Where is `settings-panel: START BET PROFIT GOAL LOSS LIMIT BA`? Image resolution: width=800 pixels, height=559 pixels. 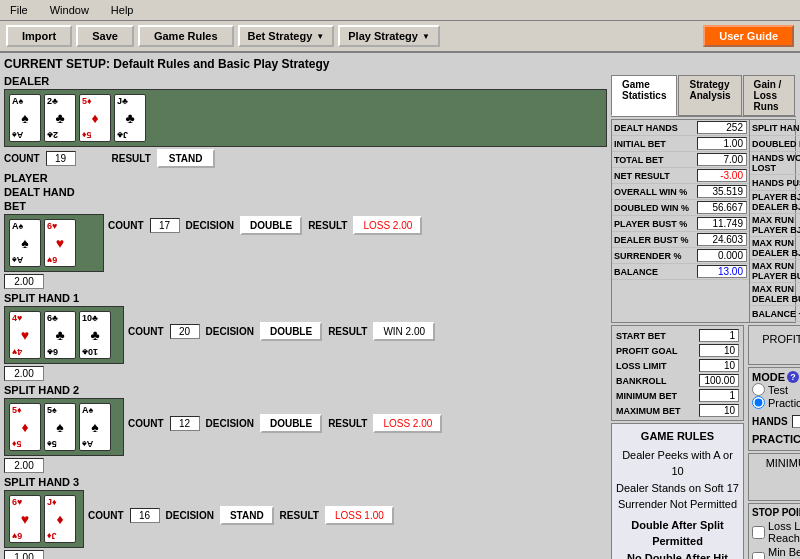 settings-panel: START BET PROFIT GOAL LOSS LIMIT BA is located at coordinates (678, 373).